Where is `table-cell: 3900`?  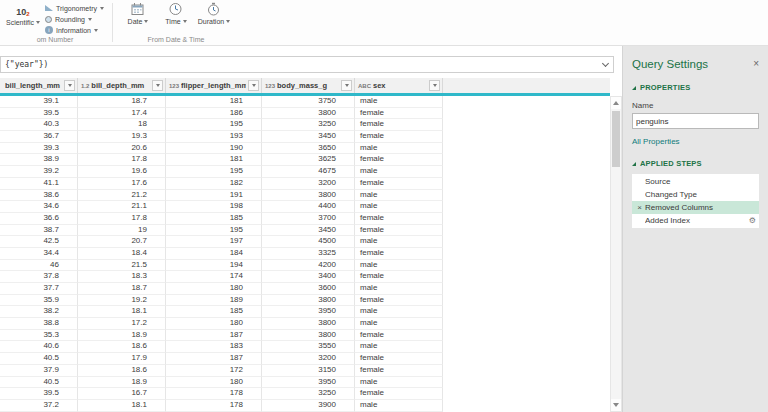 table-cell: 3900 is located at coordinates (308, 406).